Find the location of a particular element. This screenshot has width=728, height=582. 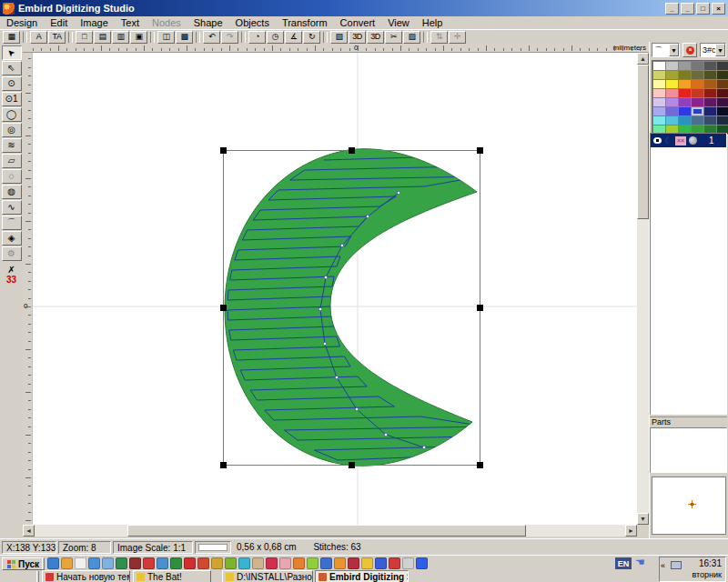

text-button: A is located at coordinates (38, 37).